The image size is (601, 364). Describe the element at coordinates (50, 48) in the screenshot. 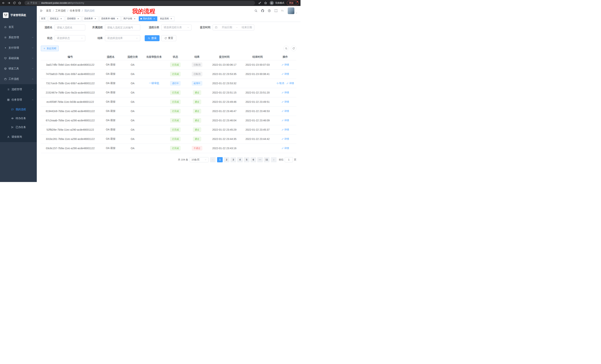

I see `create-process-button: 发起流程` at that location.